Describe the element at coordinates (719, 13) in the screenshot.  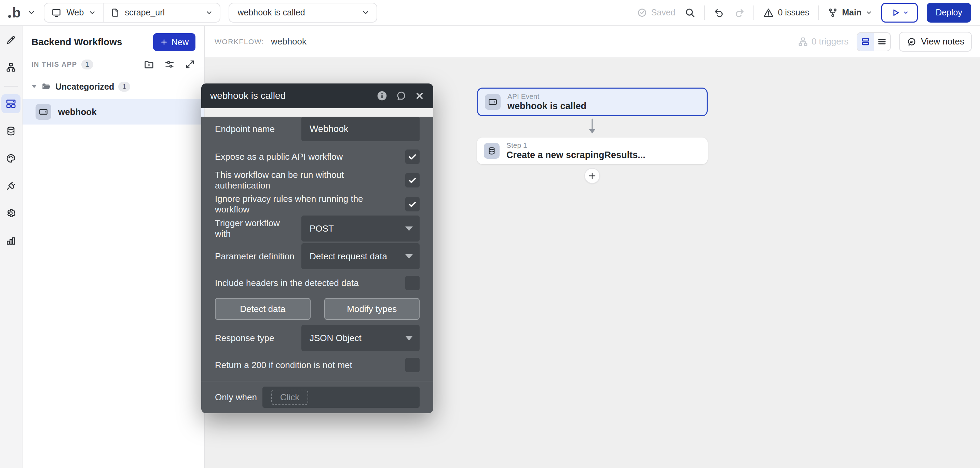
I see `undo-icon` at that location.